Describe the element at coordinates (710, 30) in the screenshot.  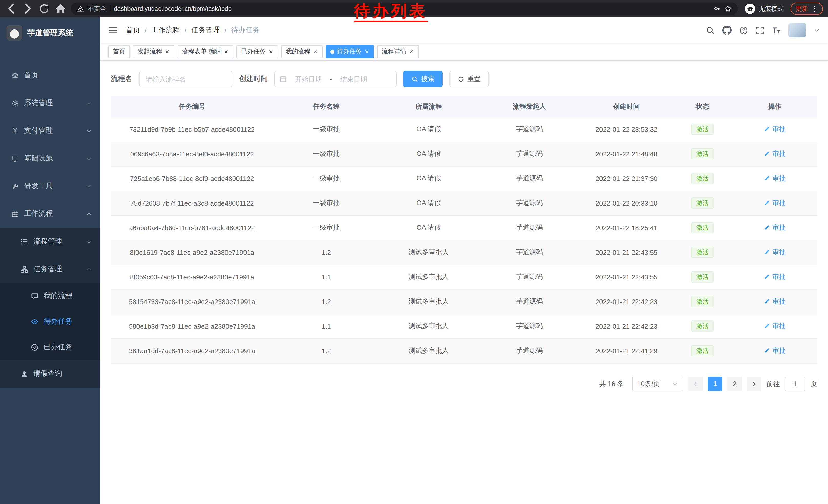
I see `search-icon` at that location.